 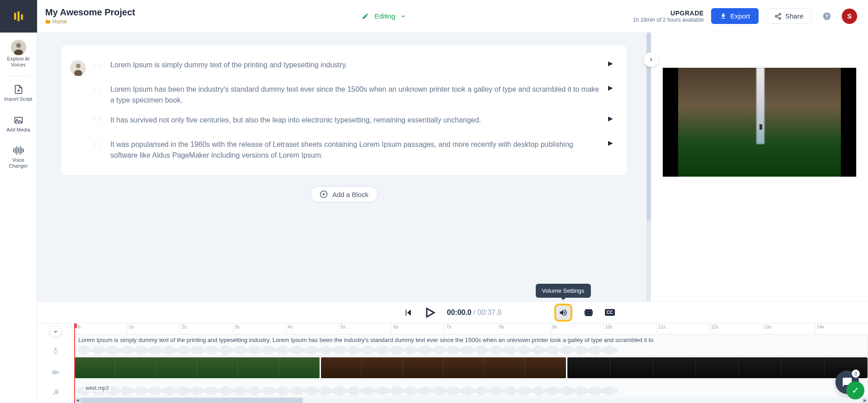 I want to click on chevron-down-icon, so click(x=403, y=16).